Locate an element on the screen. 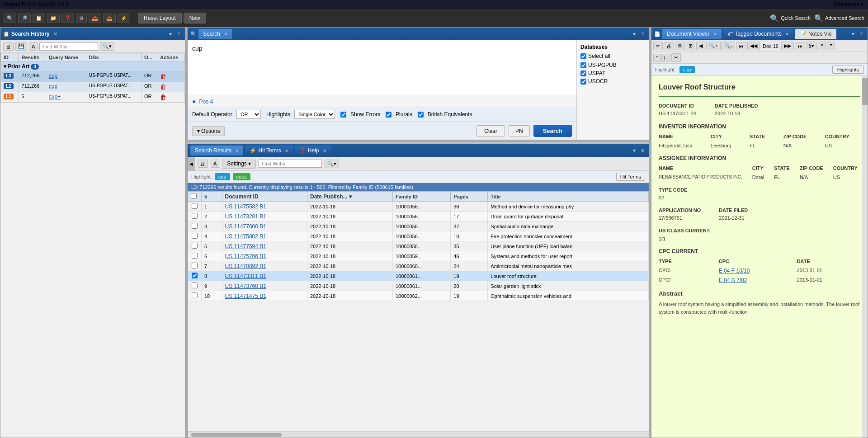  quick-search-btn: 🔍 Quick Search is located at coordinates (790, 18).